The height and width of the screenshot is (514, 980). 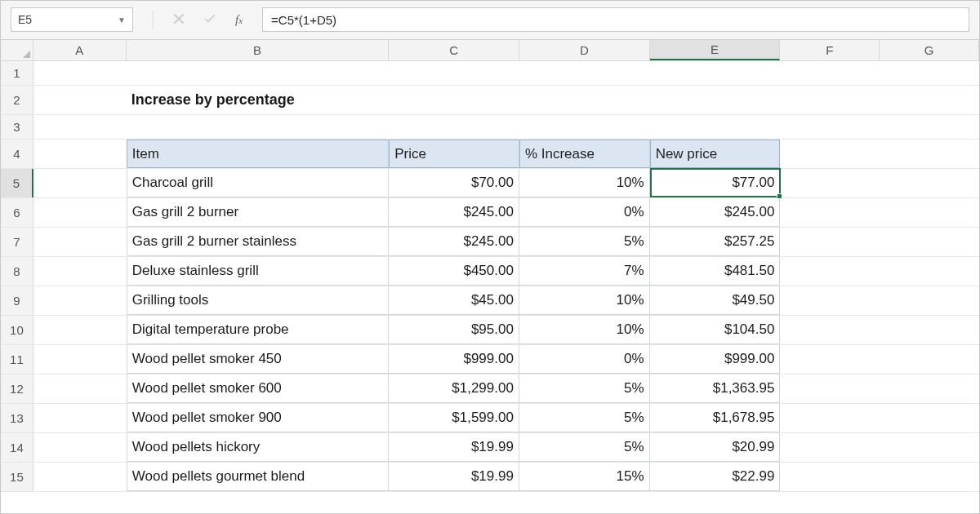 What do you see at coordinates (80, 359) in the screenshot?
I see `cell-A11` at bounding box center [80, 359].